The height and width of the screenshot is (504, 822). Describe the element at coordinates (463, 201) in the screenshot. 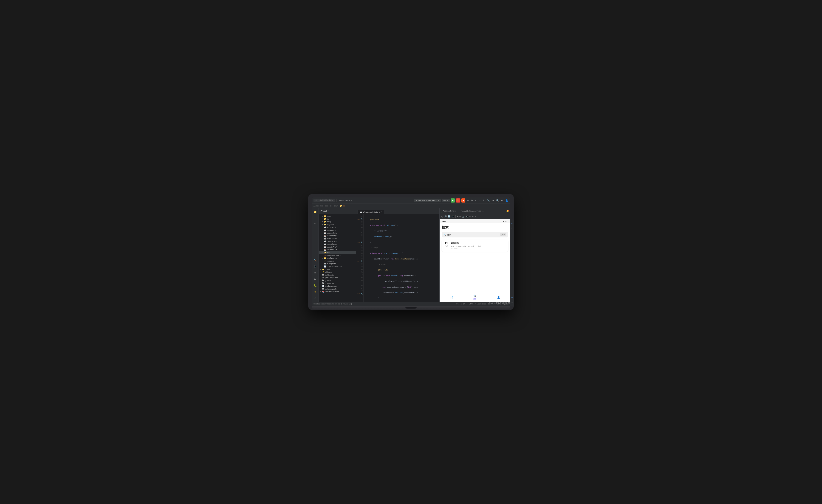

I see `stop-button: ■` at that location.